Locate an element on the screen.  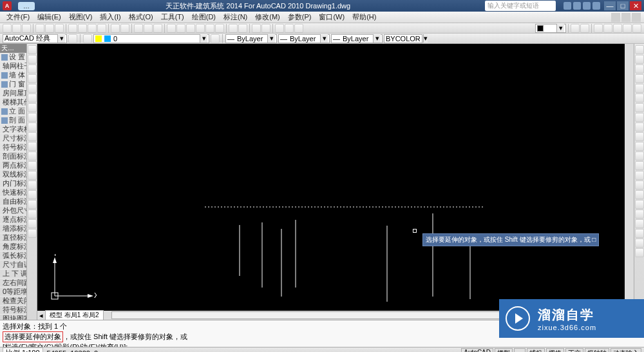
zoom-icon is located at coordinates (148, 28).